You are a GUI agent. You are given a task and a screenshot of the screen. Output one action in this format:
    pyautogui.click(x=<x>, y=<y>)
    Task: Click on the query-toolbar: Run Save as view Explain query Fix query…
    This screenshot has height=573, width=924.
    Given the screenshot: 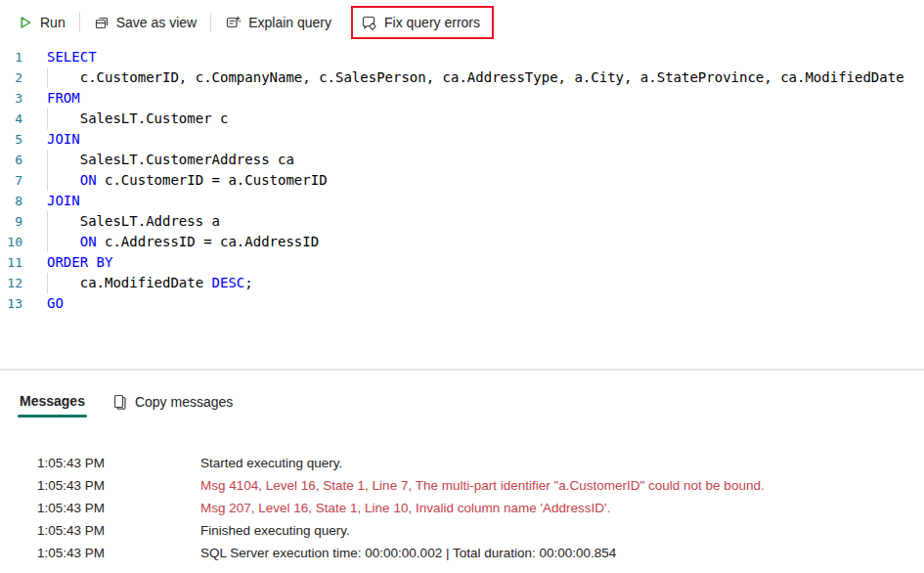 What is the action you would take?
    pyautogui.click(x=462, y=22)
    